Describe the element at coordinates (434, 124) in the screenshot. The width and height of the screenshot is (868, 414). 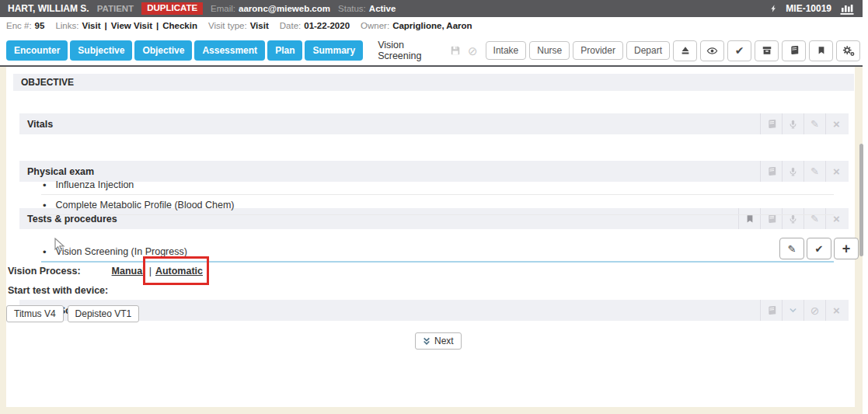
I see `section-vitals: Vitals ✎ ×` at that location.